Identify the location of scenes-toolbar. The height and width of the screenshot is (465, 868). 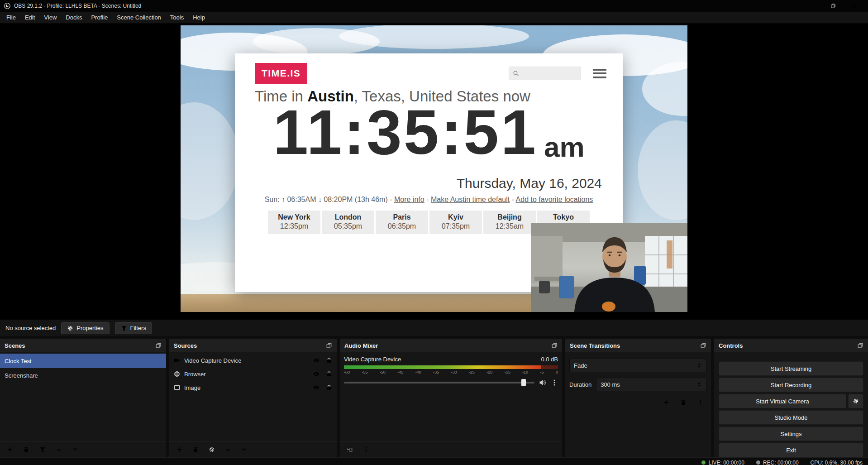
(83, 449).